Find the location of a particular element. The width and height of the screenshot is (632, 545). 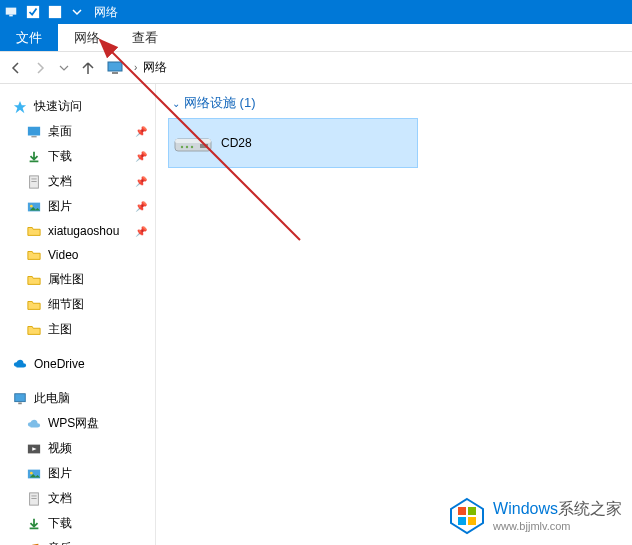

titlebar: 网络 is located at coordinates (316, 12).